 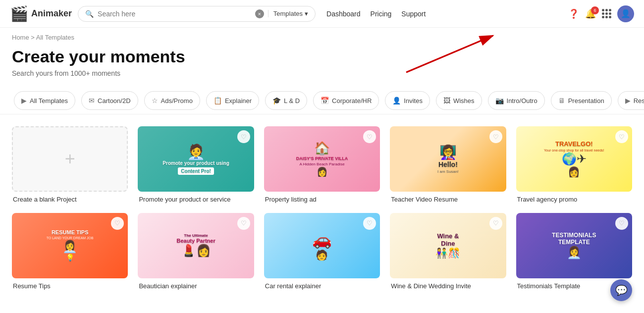 What do you see at coordinates (49, 101) in the screenshot?
I see `cat-label-all: All Templates` at bounding box center [49, 101].